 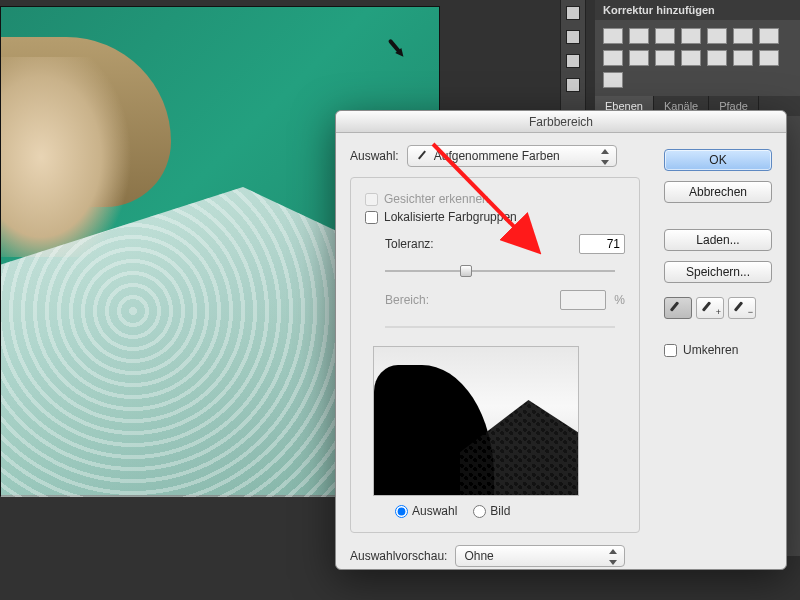 What do you see at coordinates (450, 217) in the screenshot?
I see `localized-clusters-label: Lokalisierte Farbgruppen` at bounding box center [450, 217].